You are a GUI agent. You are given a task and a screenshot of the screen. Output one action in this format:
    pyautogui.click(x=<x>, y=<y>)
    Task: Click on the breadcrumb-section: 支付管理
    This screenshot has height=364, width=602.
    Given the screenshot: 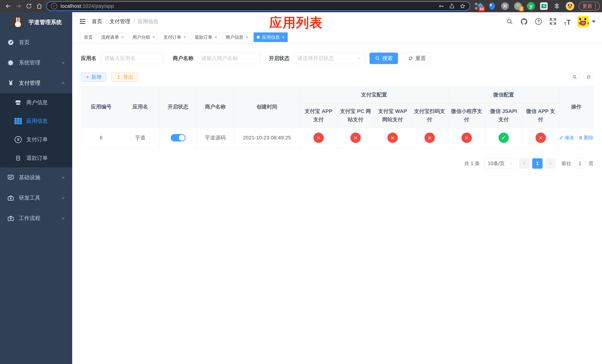 What is the action you would take?
    pyautogui.click(x=120, y=21)
    